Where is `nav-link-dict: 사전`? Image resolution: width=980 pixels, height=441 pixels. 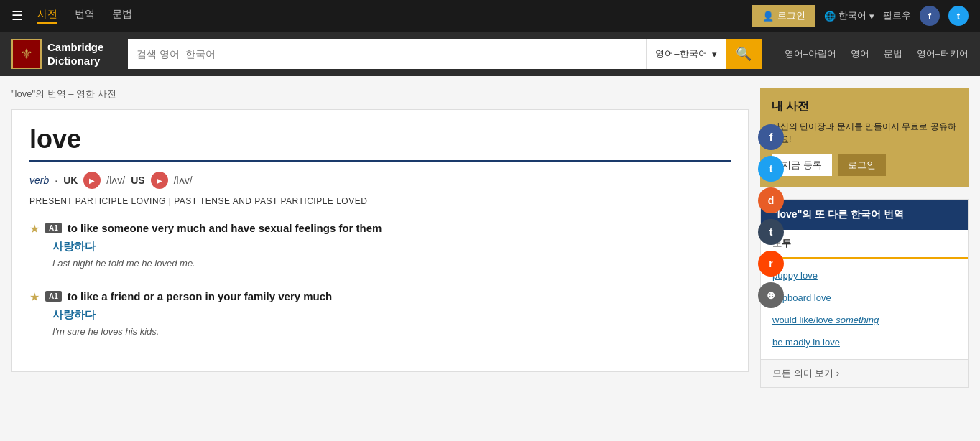
nav-link-dict: 사전 is located at coordinates (47, 16).